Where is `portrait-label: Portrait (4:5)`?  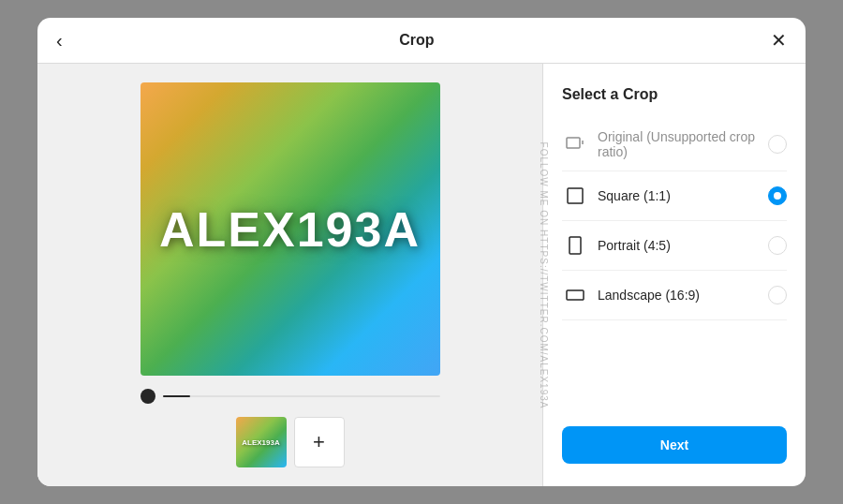 portrait-label: Portrait (4:5) is located at coordinates (634, 245).